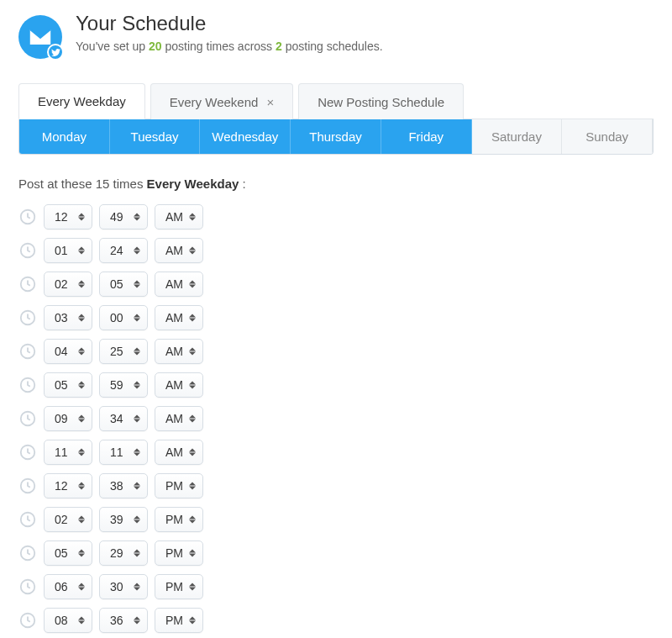 Image resolution: width=672 pixels, height=638 pixels. What do you see at coordinates (123, 250) in the screenshot?
I see `minute-select: 24` at bounding box center [123, 250].